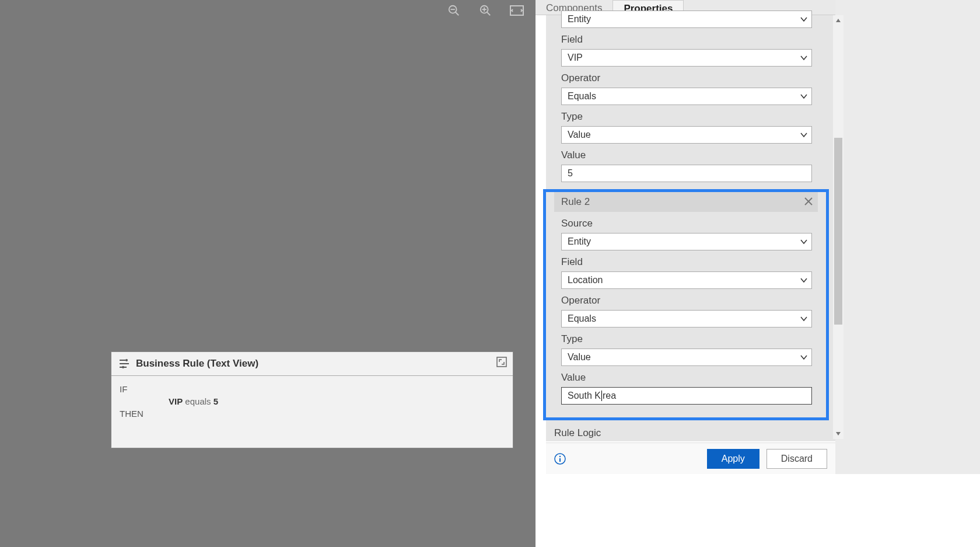 This screenshot has height=547, width=980. What do you see at coordinates (687, 396) in the screenshot?
I see `rule2-value-input: South Krea` at bounding box center [687, 396].